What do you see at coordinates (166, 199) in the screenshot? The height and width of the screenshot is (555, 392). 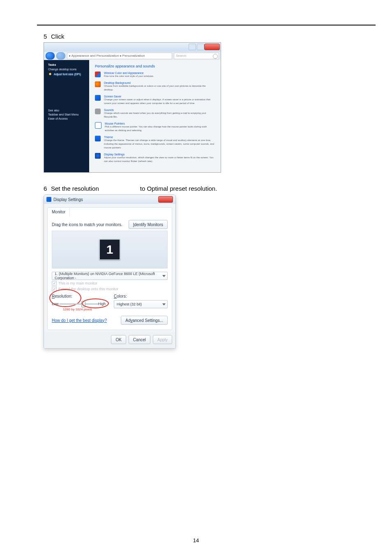 I see `dialog-close-button` at bounding box center [166, 199].